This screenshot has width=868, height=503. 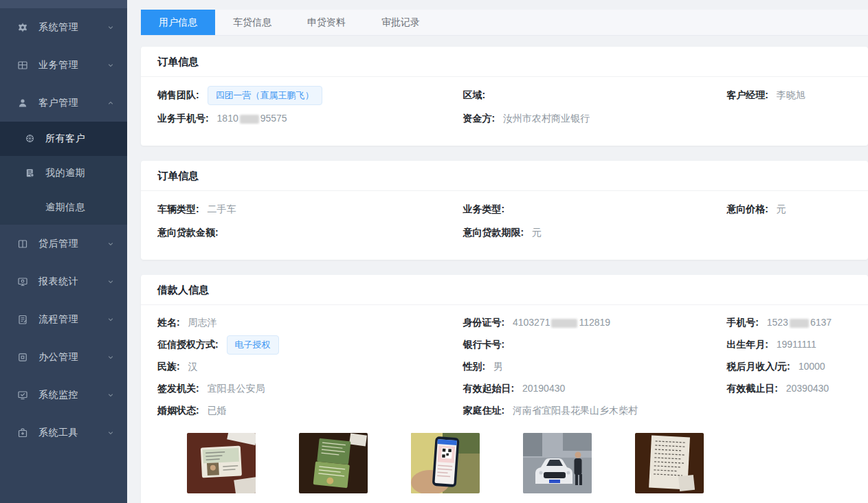 I want to click on customer-mgmt-submenu: 所有客户 我的逾期 逾期信息, so click(x=63, y=173).